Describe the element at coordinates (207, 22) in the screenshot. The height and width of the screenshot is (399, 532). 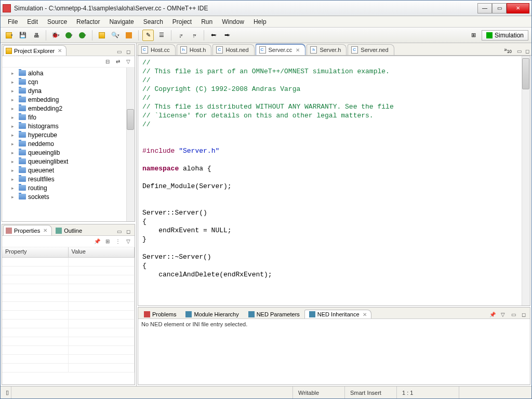
I see `menu-run: Run` at that location.